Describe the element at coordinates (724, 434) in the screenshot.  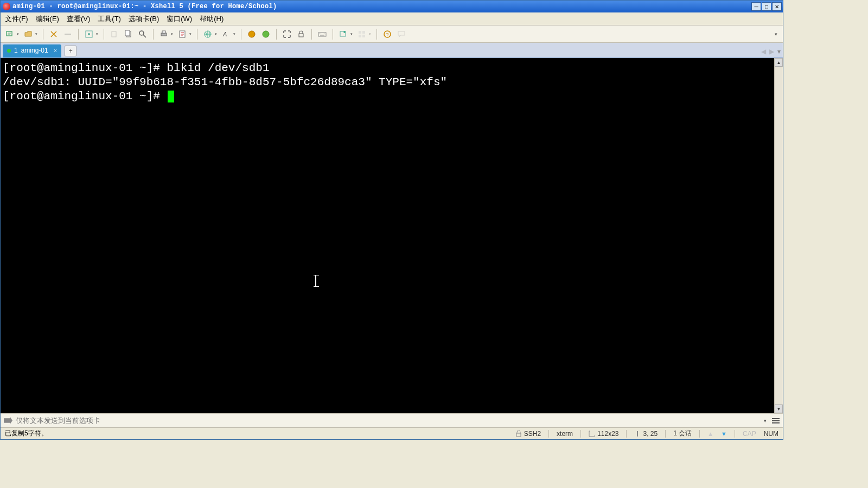
I see `download-icon: ▼` at that location.